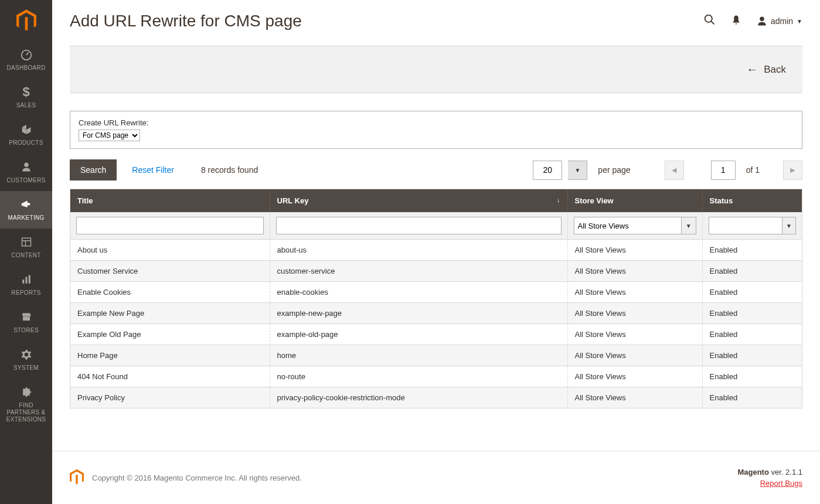 The width and height of the screenshot is (820, 504). What do you see at coordinates (26, 21) in the screenshot?
I see `magento-logo` at bounding box center [26, 21].